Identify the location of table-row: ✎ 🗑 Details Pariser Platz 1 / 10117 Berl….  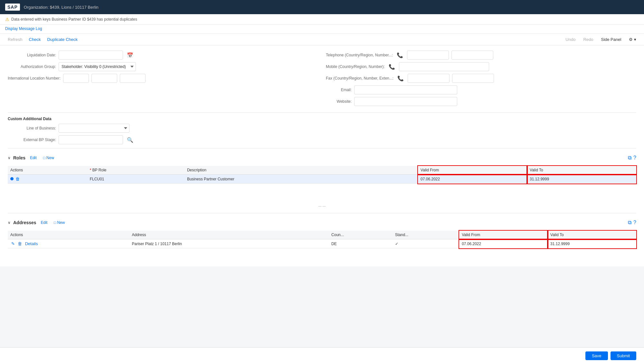
(322, 244).